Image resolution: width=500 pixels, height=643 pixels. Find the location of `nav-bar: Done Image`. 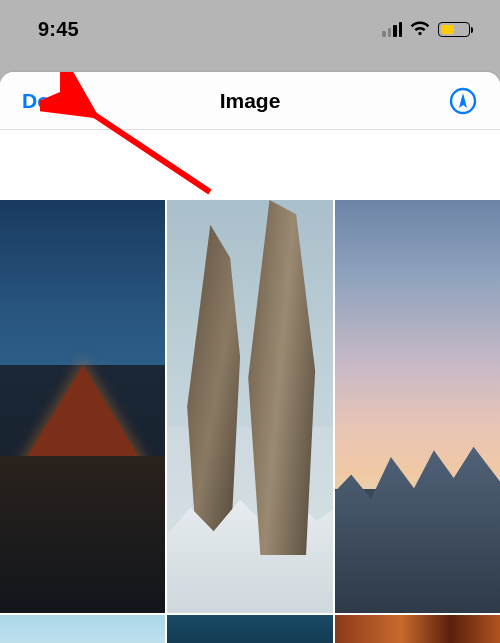

nav-bar: Done Image is located at coordinates (250, 101).